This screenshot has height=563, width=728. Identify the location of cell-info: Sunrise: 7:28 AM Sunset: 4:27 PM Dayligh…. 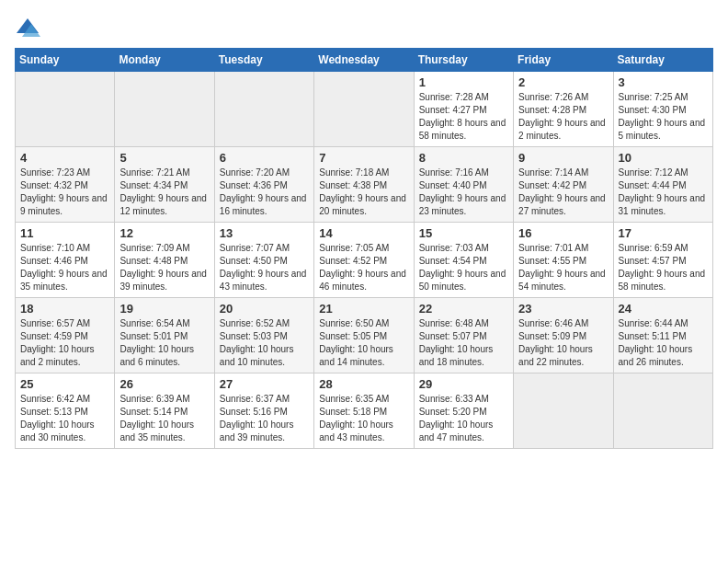
(463, 117).